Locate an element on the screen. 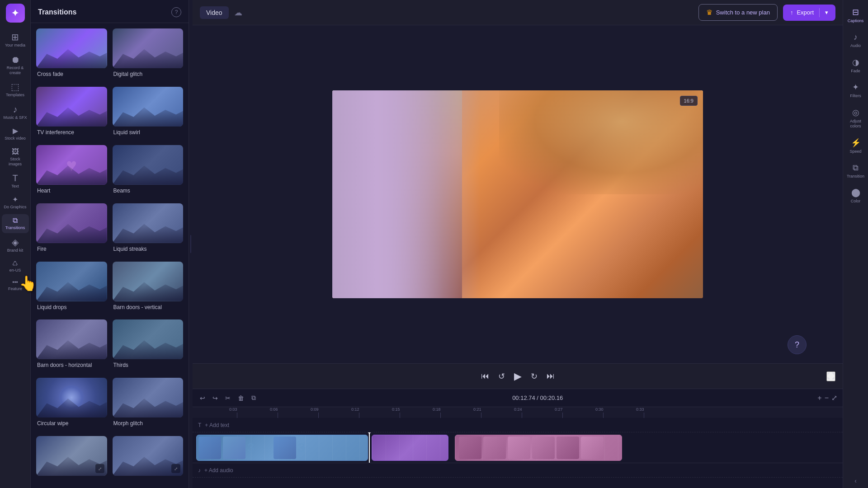 This screenshot has width=868, height=488. ruler-label: 0:27 is located at coordinates (559, 409).